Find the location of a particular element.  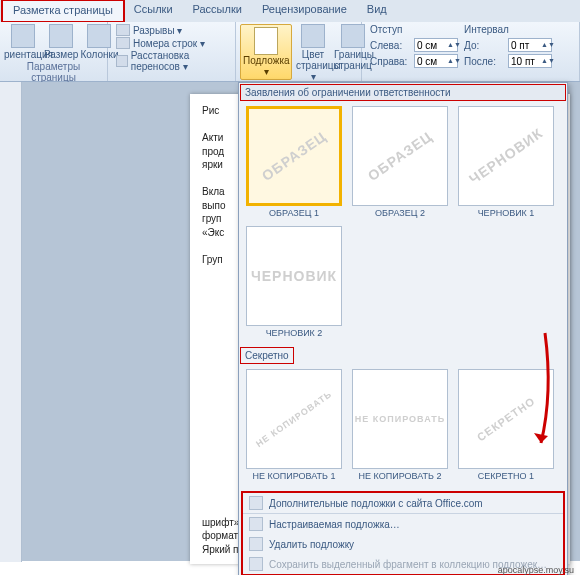

hyphenation-icon is located at coordinates (122, 61).